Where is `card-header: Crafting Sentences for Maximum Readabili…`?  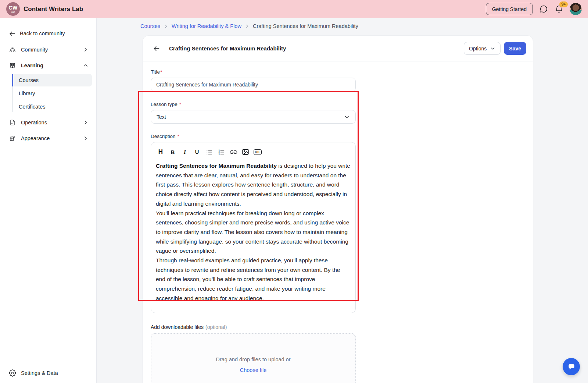
card-header: Crafting Sentences for Maximum Readabili… is located at coordinates (338, 49).